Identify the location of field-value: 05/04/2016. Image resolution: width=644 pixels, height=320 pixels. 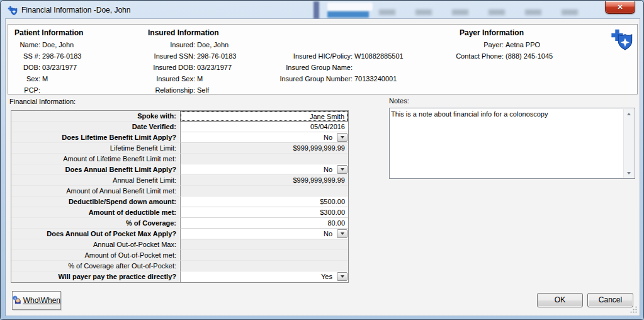
(264, 126).